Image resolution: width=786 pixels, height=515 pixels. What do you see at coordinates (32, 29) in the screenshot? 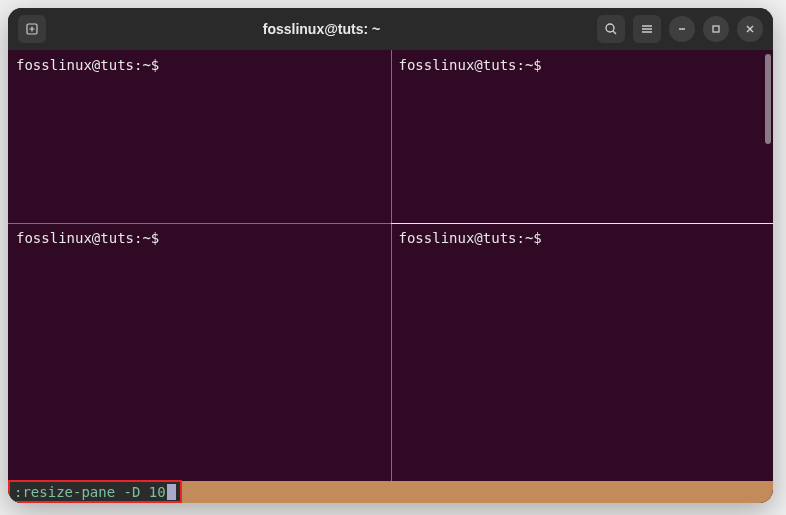
I see `plus-icon` at bounding box center [32, 29].